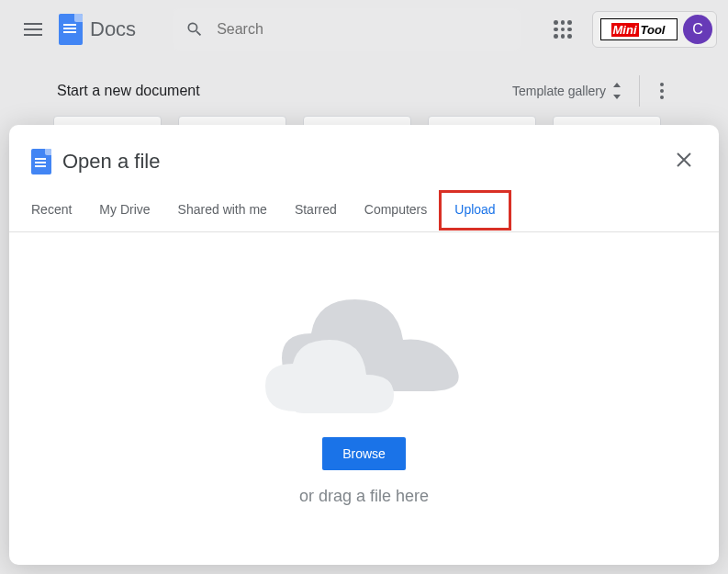 Image resolution: width=728 pixels, height=574 pixels. What do you see at coordinates (563, 29) in the screenshot?
I see `google-apps-button` at bounding box center [563, 29].